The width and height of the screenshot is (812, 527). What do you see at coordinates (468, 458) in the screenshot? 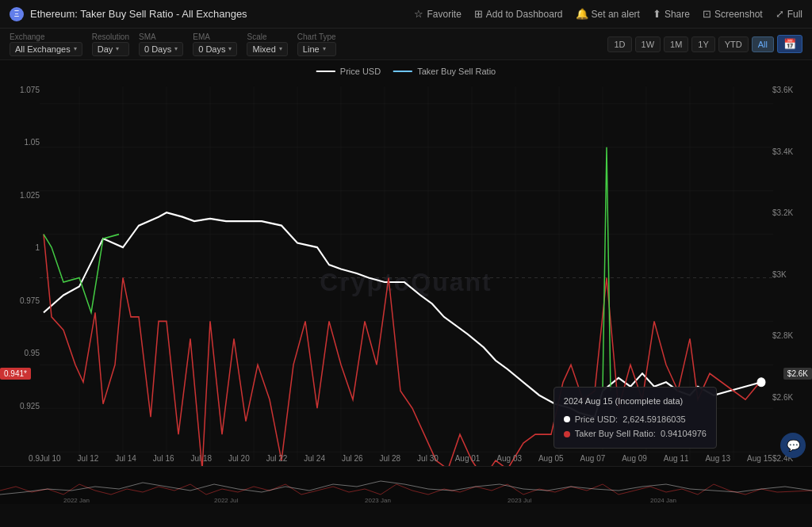
I see `x-label-11: Aug 01` at bounding box center [468, 458].